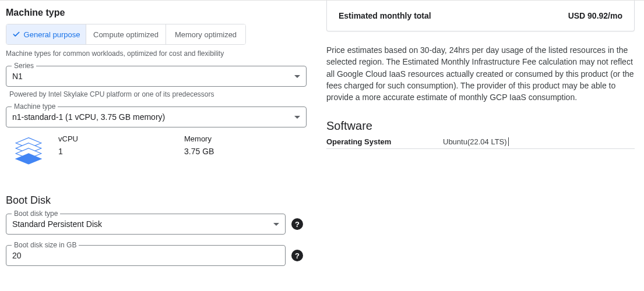 The height and width of the screenshot is (291, 644). Describe the element at coordinates (126, 34) in the screenshot. I see `machine-type-tabs: General purpose Compute optimized Memory…` at that location.